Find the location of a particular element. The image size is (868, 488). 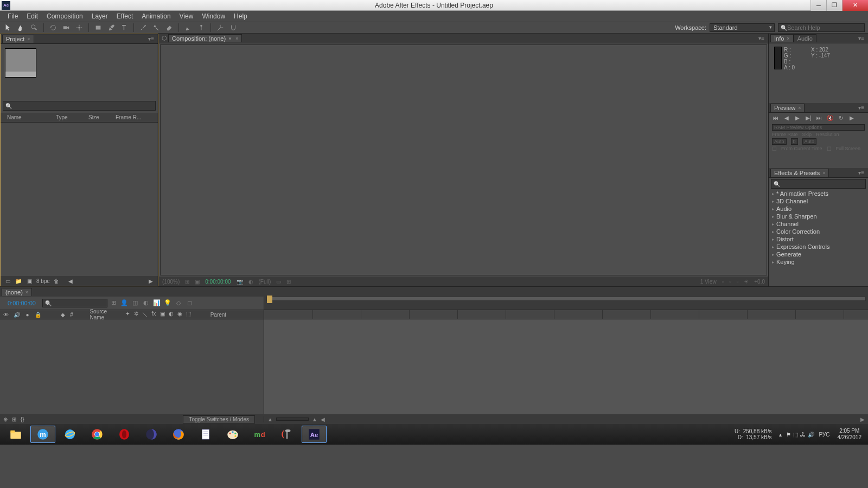

ccleaner-icon is located at coordinates (287, 434).